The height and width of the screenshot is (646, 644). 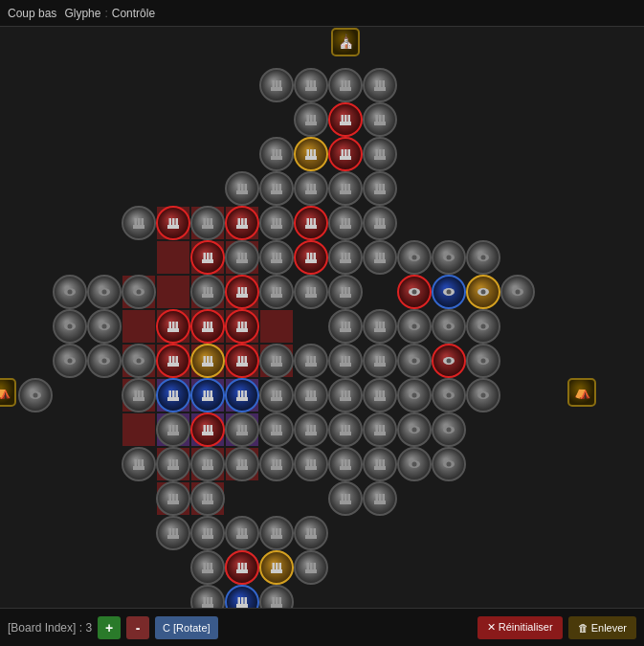 I want to click on board-index-label: [Board Index] : 3, so click(x=50, y=628).